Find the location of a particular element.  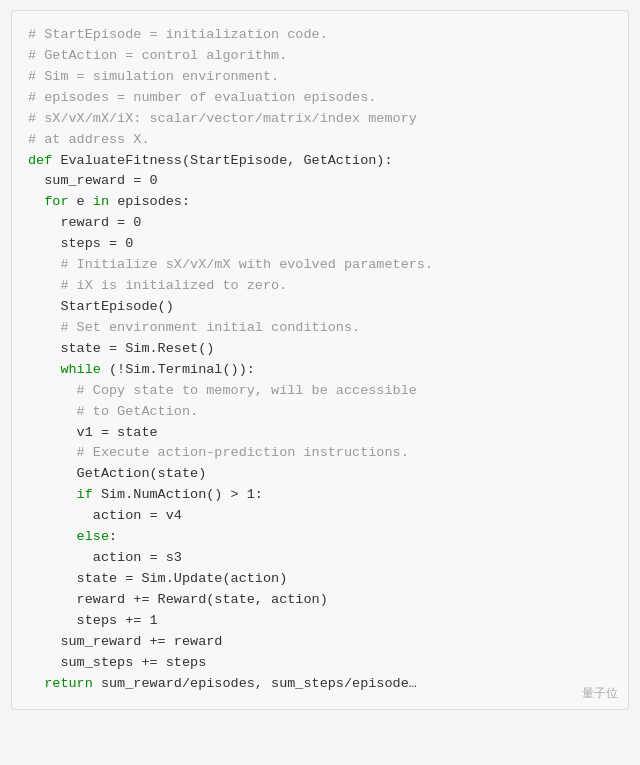

code-line-16: state = Sim.Reset() is located at coordinates (320, 350).